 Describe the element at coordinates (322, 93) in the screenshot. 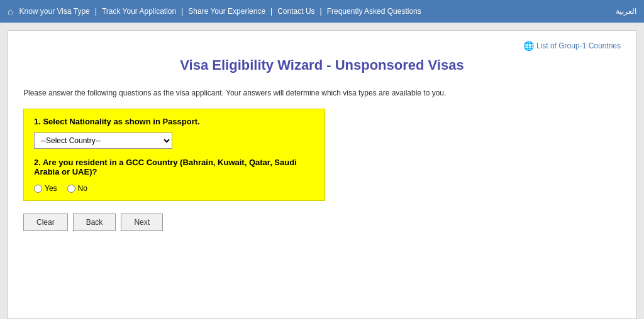

I see `page-description: Please answer the following questions as…` at that location.